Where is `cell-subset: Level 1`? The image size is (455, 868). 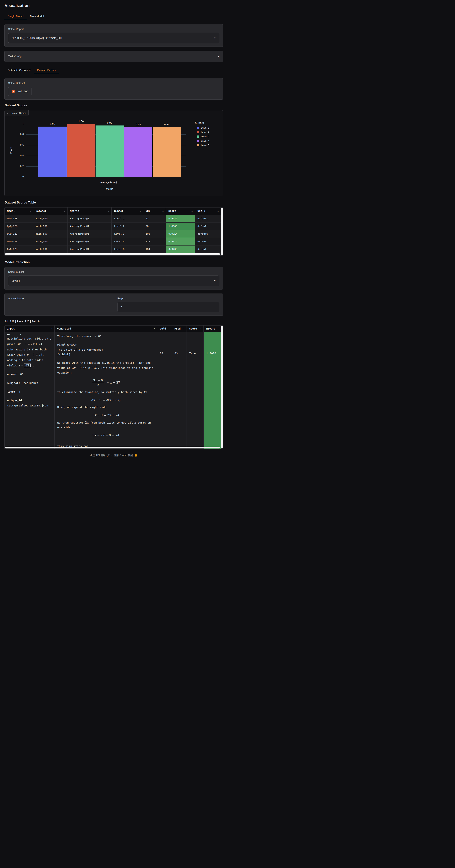
cell-subset: Level 1 is located at coordinates (127, 219).